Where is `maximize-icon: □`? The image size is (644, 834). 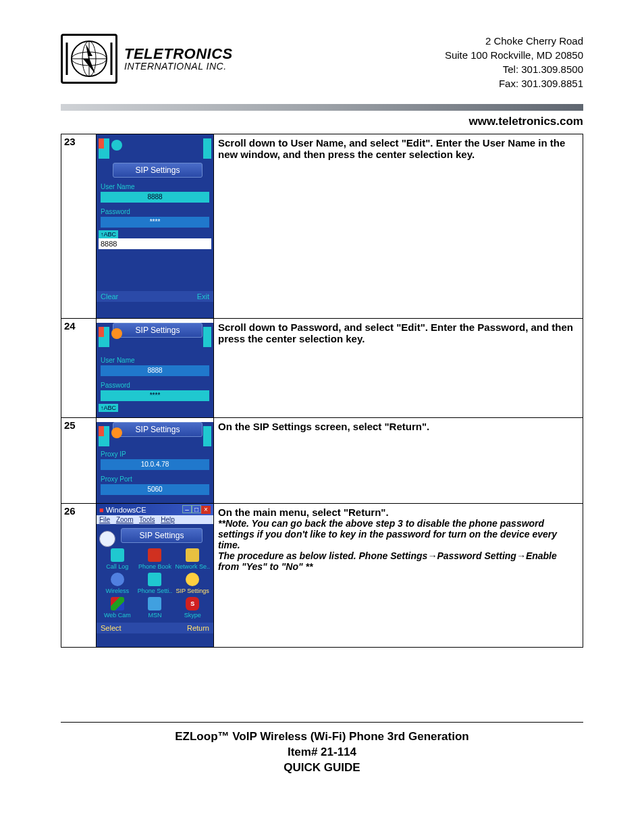 maximize-icon: □ is located at coordinates (196, 509).